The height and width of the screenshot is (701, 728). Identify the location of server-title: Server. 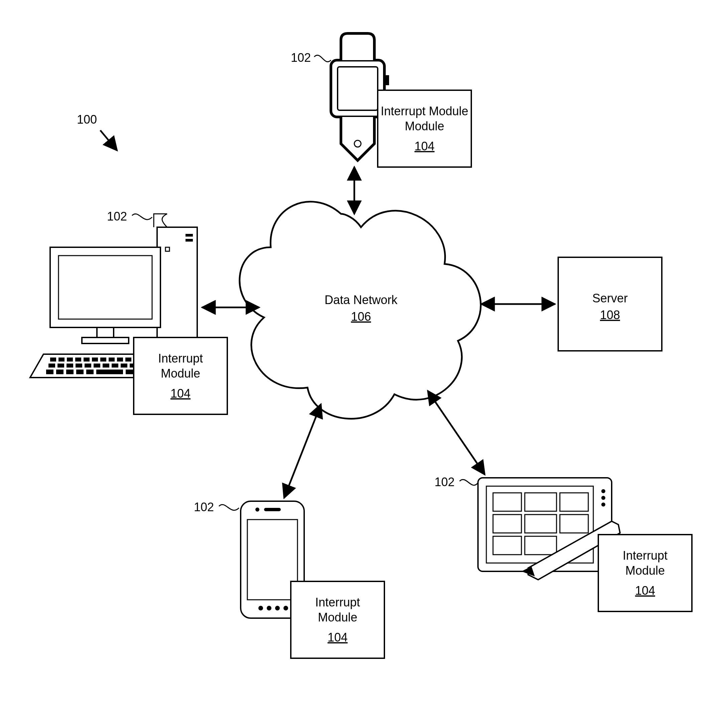
(610, 299).